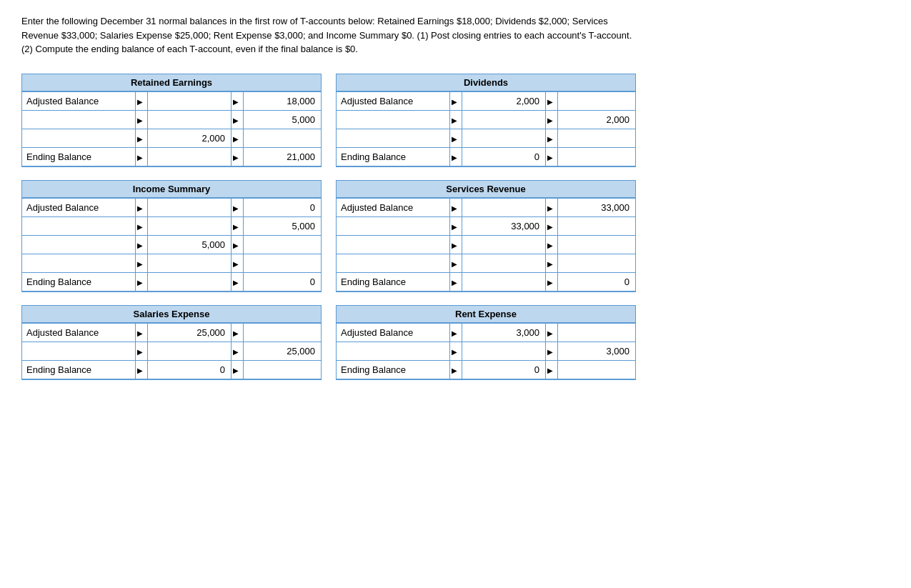 The width and height of the screenshot is (911, 588). What do you see at coordinates (171, 343) in the screenshot?
I see `salaries-expense-account: Salaries Expense Adjusted Balance ▶ 25,0…` at bounding box center [171, 343].